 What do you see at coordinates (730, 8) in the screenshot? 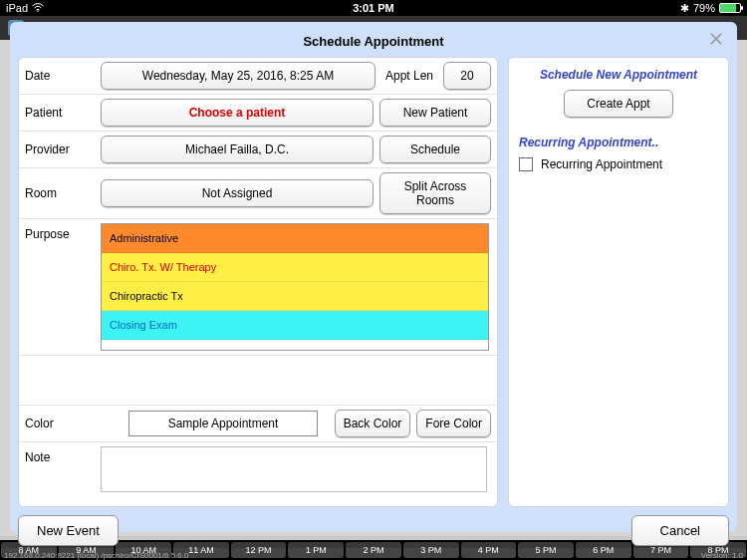
I see `battery-icon` at bounding box center [730, 8].